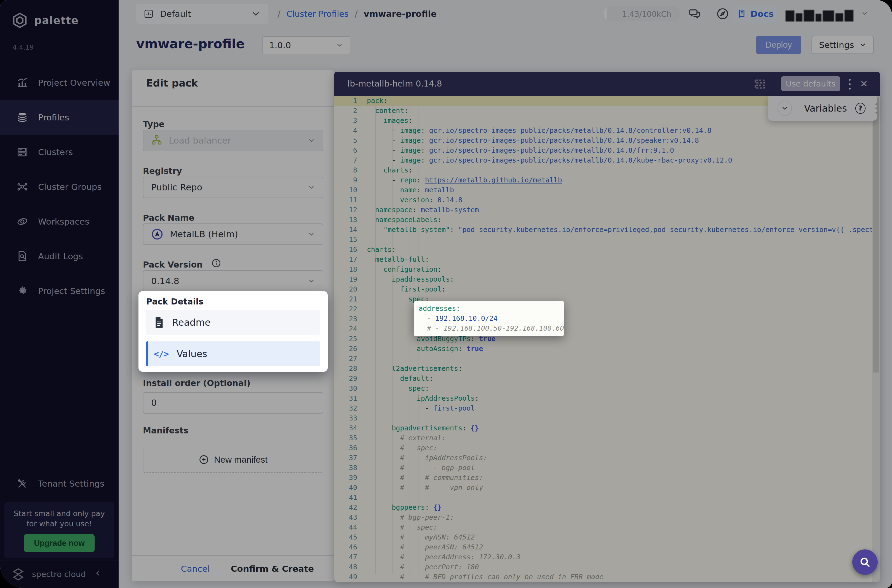  What do you see at coordinates (492, 319) in the screenshot?
I see `spotlight-code: addresses: - 192.168.10.0/24 # - 192.168…` at bounding box center [492, 319].